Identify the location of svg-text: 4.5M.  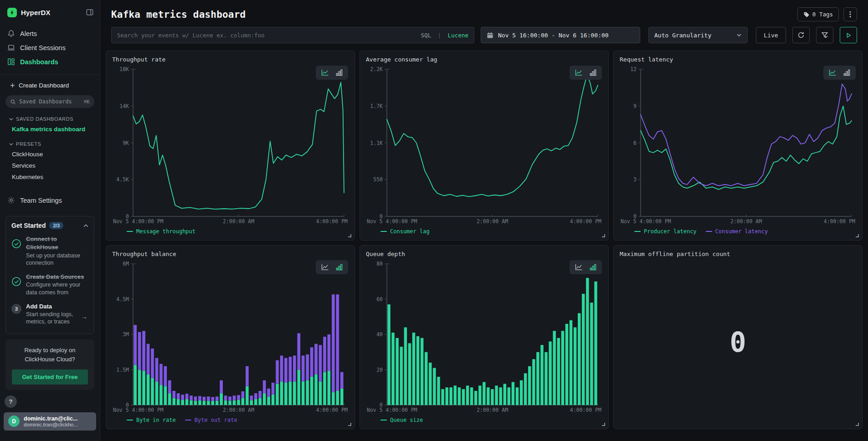
(123, 299).